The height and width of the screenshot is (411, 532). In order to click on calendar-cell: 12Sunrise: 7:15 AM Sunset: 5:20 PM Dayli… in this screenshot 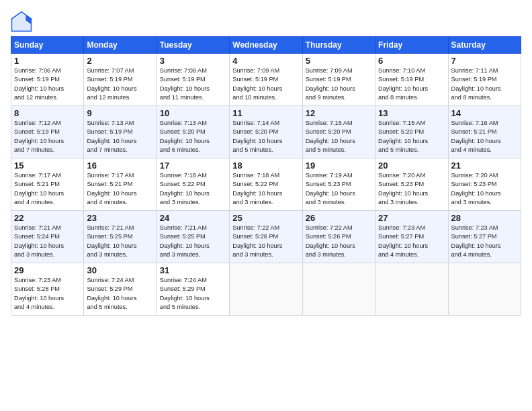, I will do `click(339, 132)`.